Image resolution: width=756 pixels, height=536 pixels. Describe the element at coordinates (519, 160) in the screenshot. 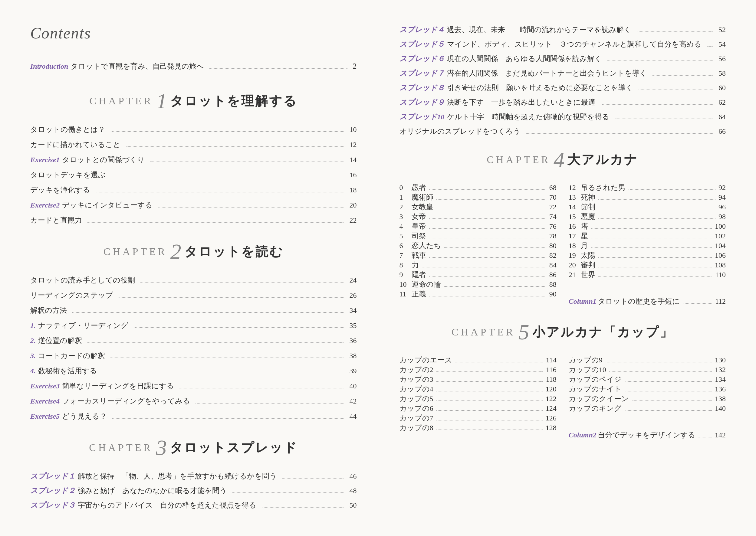

I see `ch4-prefix: CHAPTER` at that location.